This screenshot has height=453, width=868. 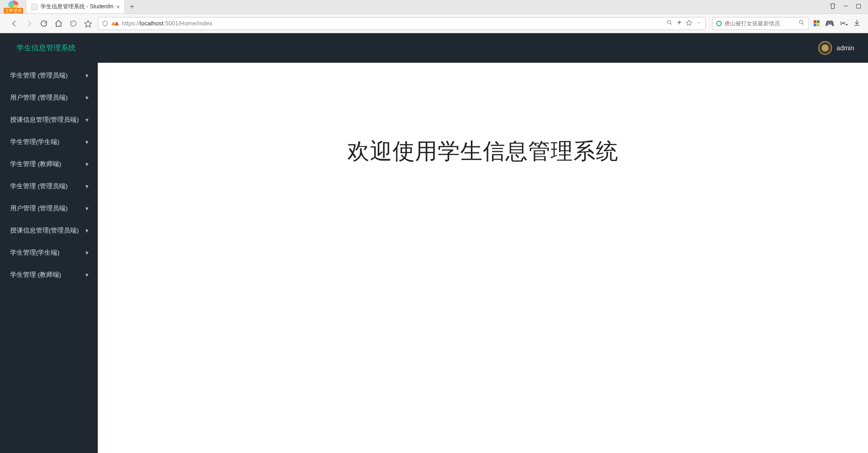 What do you see at coordinates (670, 23) in the screenshot?
I see `zoom-icon` at bounding box center [670, 23].